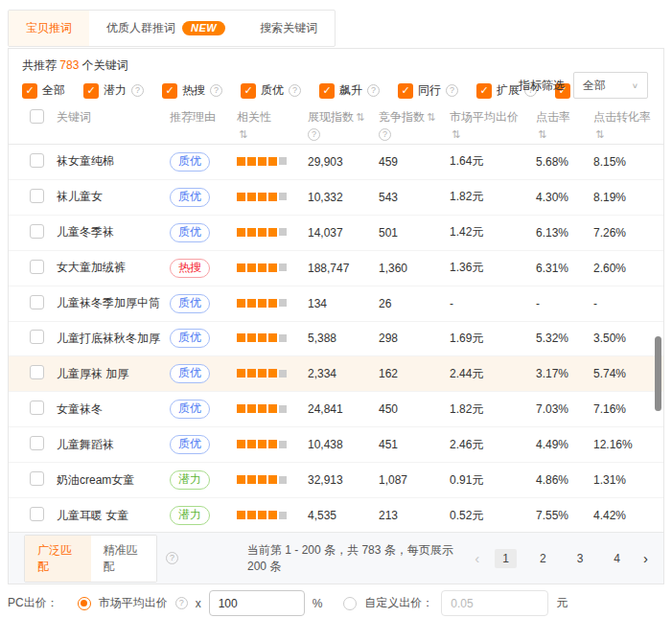  What do you see at coordinates (166, 29) in the screenshot?
I see `tab-audience-recommend: 优质人群推词 NEW` at bounding box center [166, 29].